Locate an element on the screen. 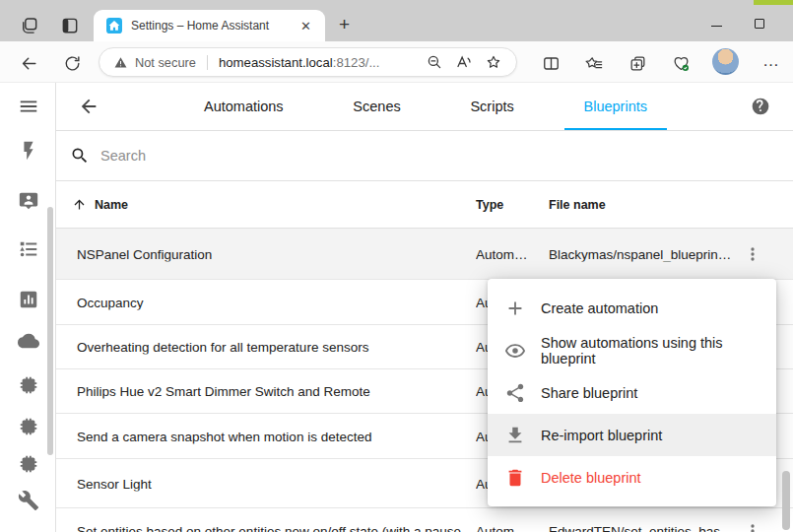  page-scrollbar is located at coordinates (786, 500).